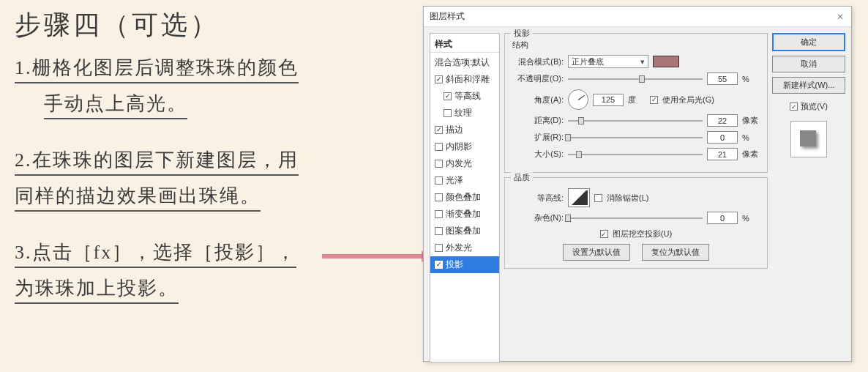 Image resolution: width=868 pixels, height=372 pixels. Describe the element at coordinates (538, 154) in the screenshot. I see `size-label: 大小(S):` at that location.